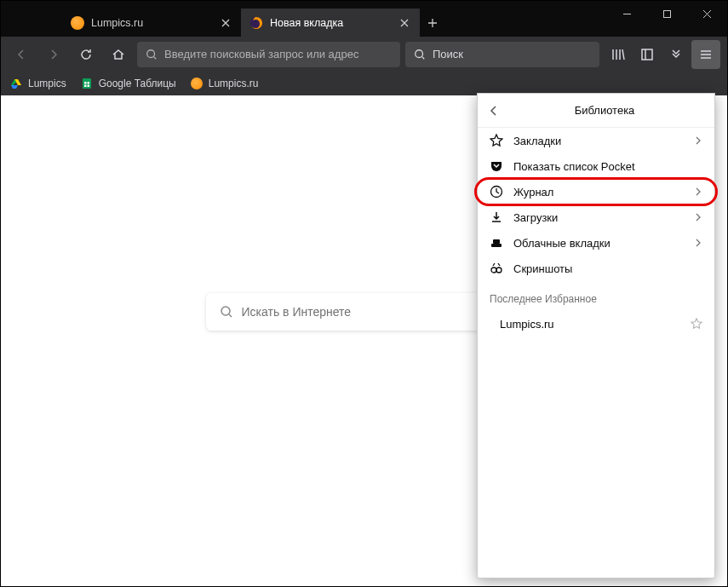  Describe the element at coordinates (296, 312) in the screenshot. I see `newtab-search-placeholder: Искать в Интернете` at that location.